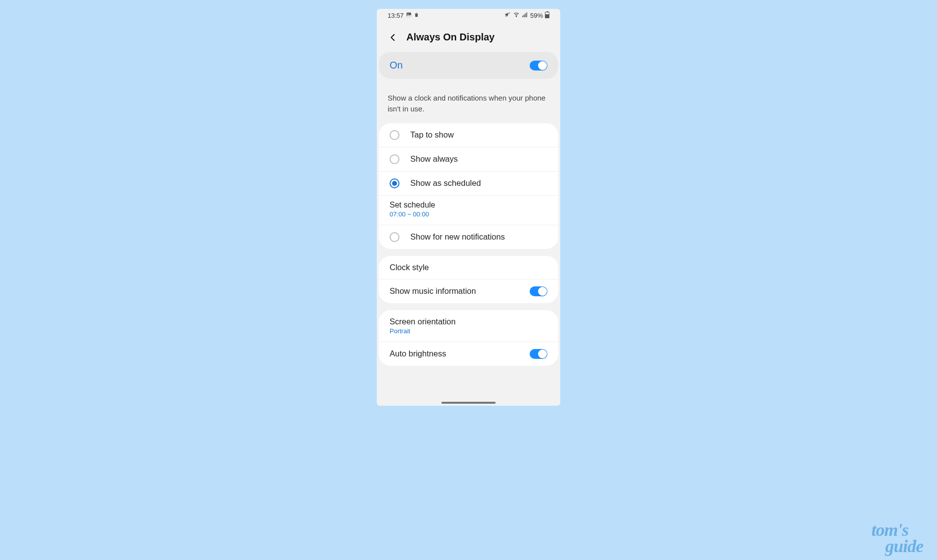 This screenshot has height=560, width=937. I want to click on set-schedule-item: Set schedule 07:00 ~ 00:00, so click(468, 210).